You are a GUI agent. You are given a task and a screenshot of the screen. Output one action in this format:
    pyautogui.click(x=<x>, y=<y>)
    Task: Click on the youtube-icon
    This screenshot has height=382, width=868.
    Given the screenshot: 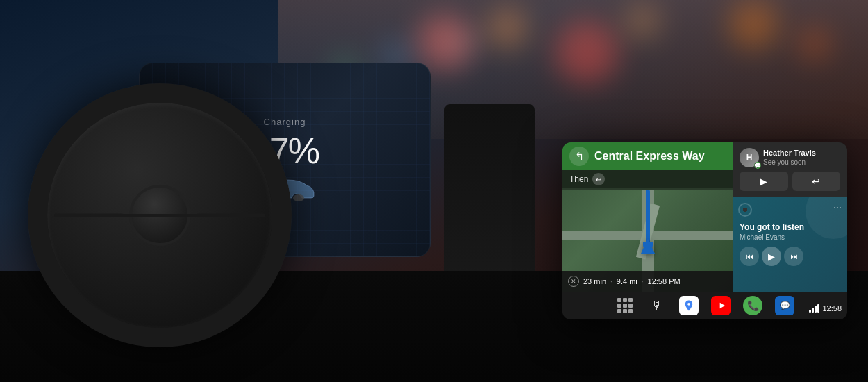 What is the action you would take?
    pyautogui.click(x=721, y=306)
    